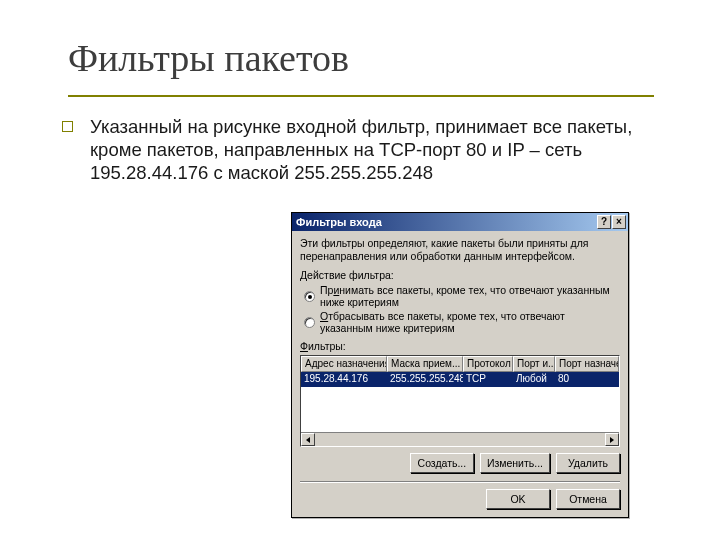 Image resolution: width=720 pixels, height=540 pixels. What do you see at coordinates (460, 222) in the screenshot?
I see `dialog-titlebar: Фильтры входа ? ×` at bounding box center [460, 222].